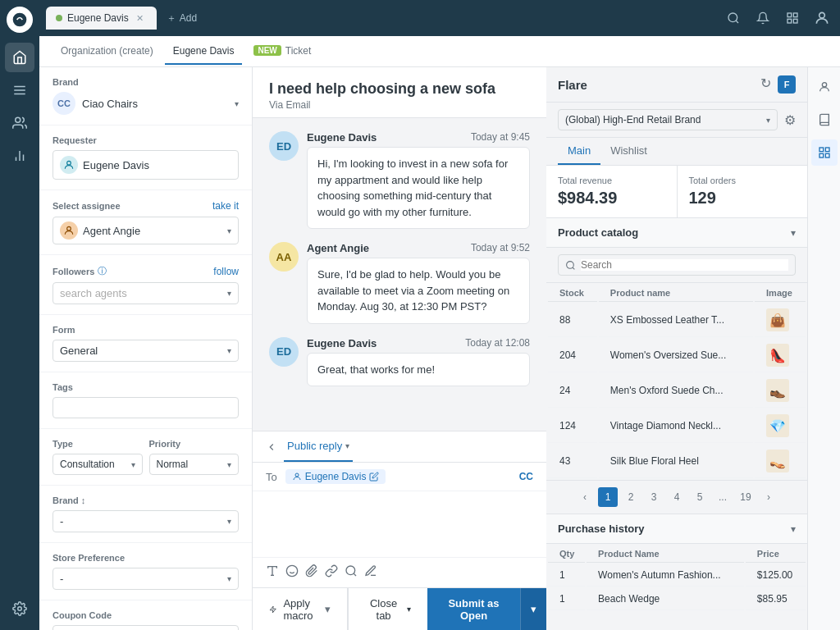 The width and height of the screenshot is (840, 630). I want to click on followers-label: Followers ⓘ, so click(80, 271).